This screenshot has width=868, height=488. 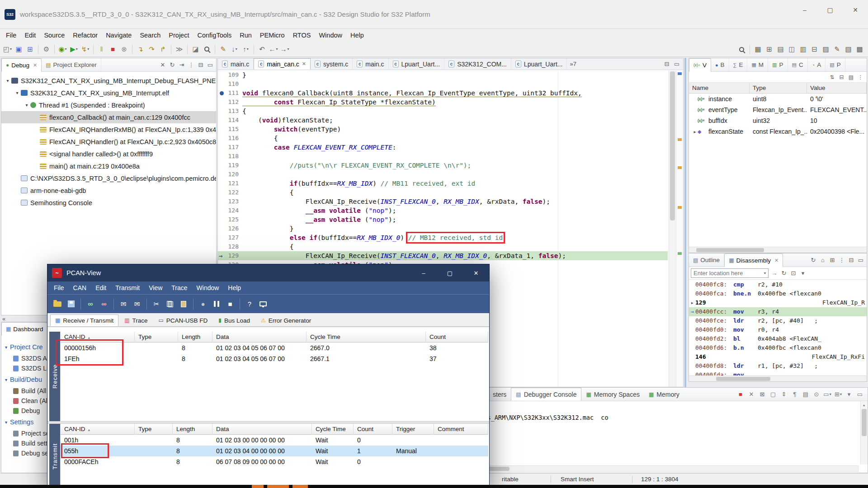 I want to click on instruction-step-icon: ≫, so click(x=179, y=49).